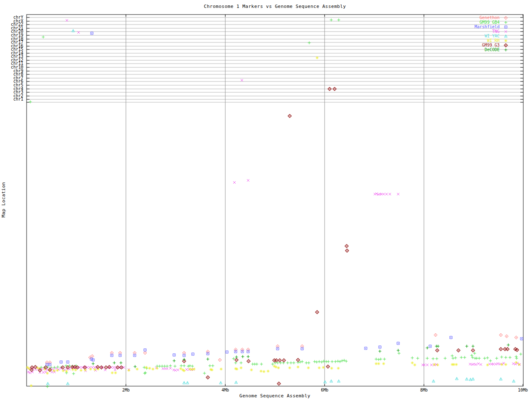 The image size is (532, 399). Describe the element at coordinates (490, 22) in the screenshot. I see `legend-label: GM99 GB4` at that location.